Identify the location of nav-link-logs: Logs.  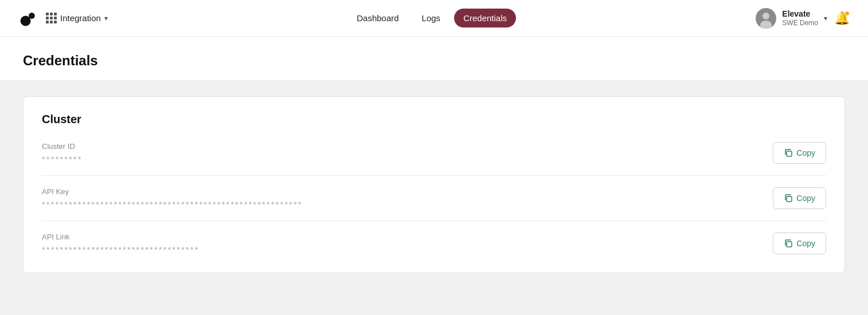
(431, 18).